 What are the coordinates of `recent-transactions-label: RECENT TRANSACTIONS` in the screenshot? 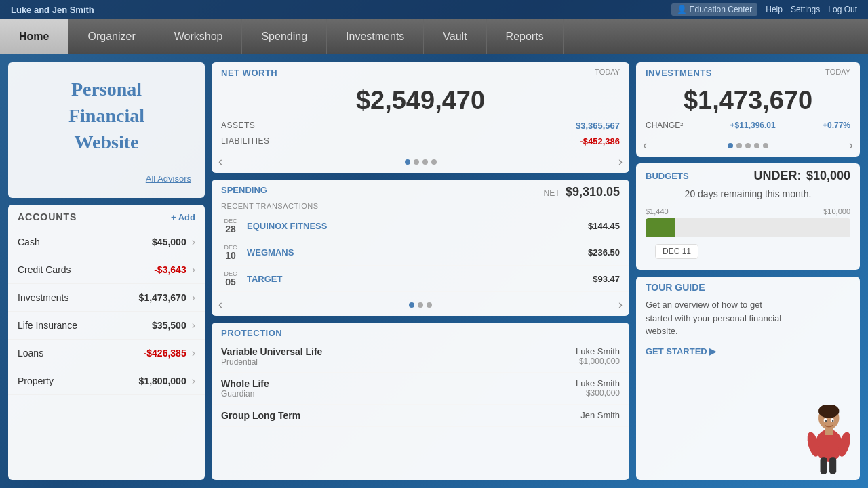 It's located at (420, 207).